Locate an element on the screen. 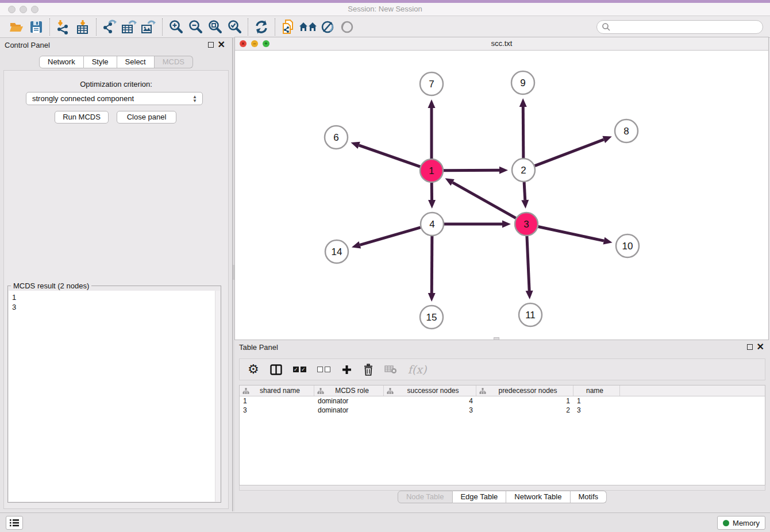 This screenshot has width=770, height=532. deselect-all-checkboxes-icon is located at coordinates (324, 369).